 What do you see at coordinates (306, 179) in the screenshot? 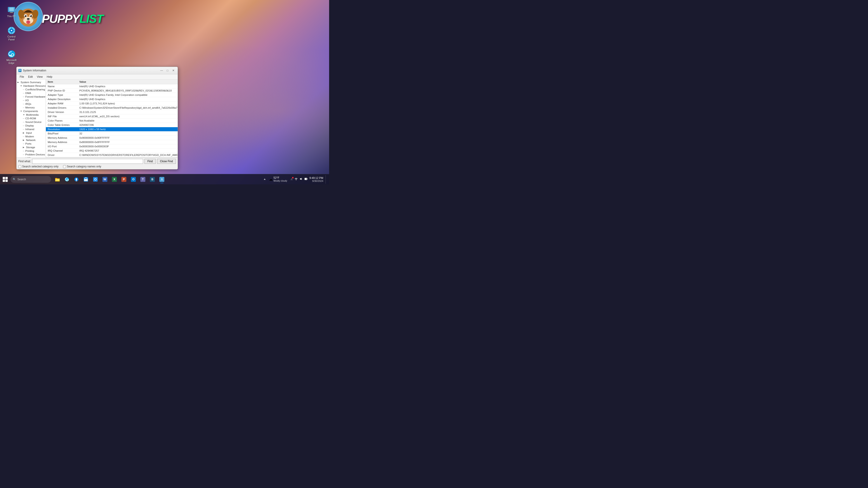
I see `battery-icon` at bounding box center [306, 179].